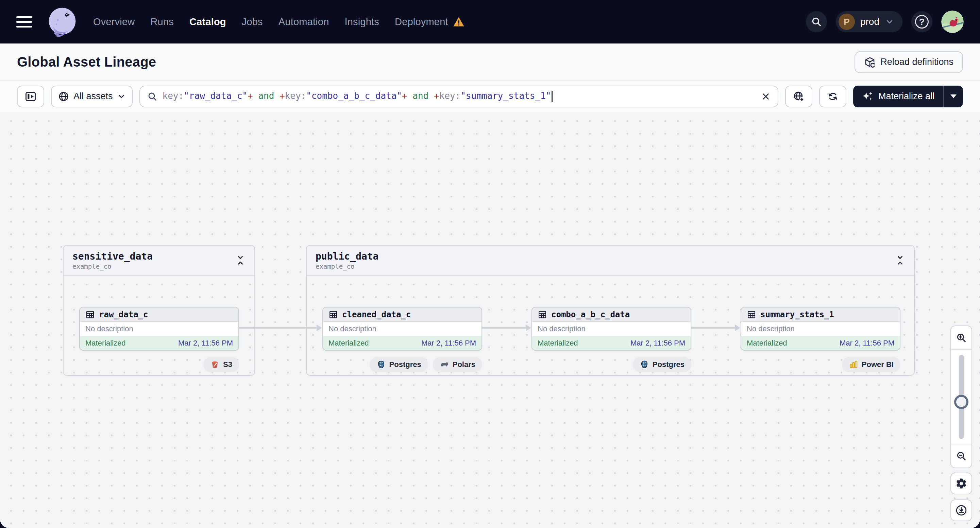  What do you see at coordinates (961, 510) in the screenshot?
I see `download-icon` at bounding box center [961, 510].